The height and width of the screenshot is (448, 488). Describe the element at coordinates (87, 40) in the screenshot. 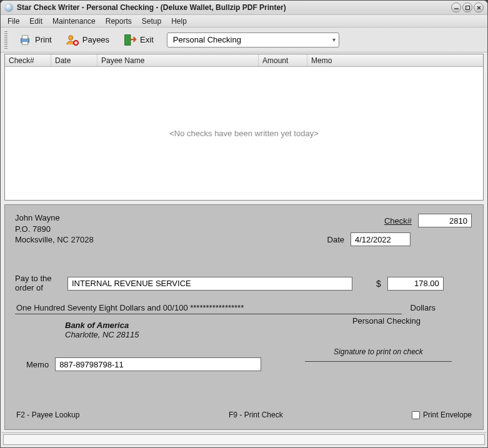

I see `payees-button: Payees` at that location.